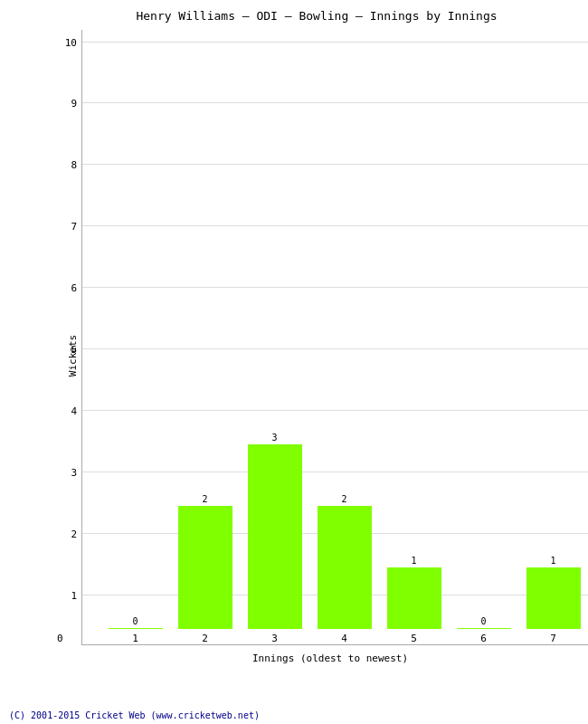  What do you see at coordinates (344, 569) in the screenshot?
I see `bar-group-4: 2 4` at bounding box center [344, 569].